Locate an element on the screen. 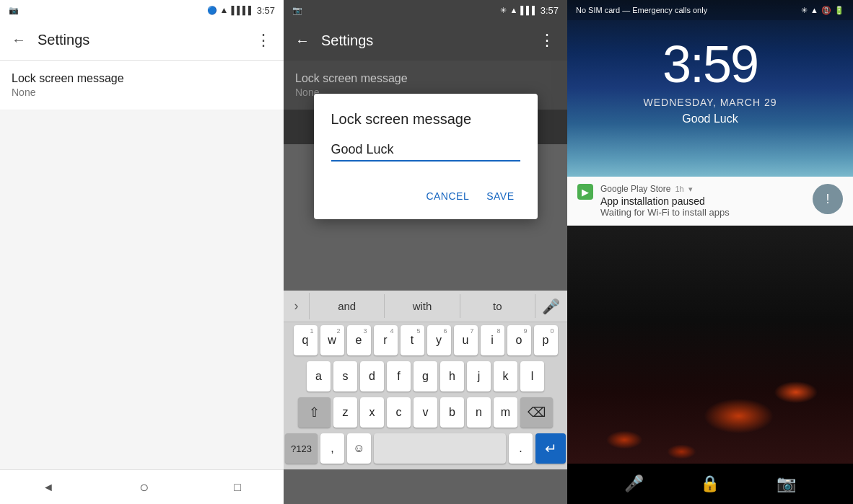  key-i: 8i is located at coordinates (492, 340).